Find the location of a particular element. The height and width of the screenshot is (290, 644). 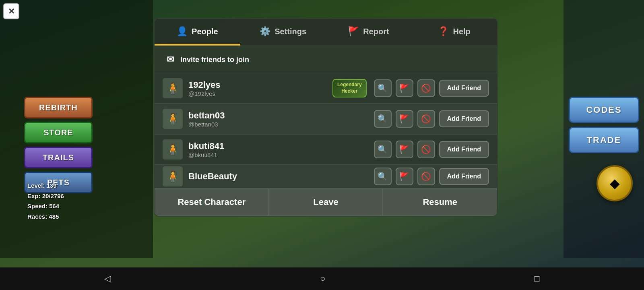

home-button: ○ is located at coordinates (323, 279).